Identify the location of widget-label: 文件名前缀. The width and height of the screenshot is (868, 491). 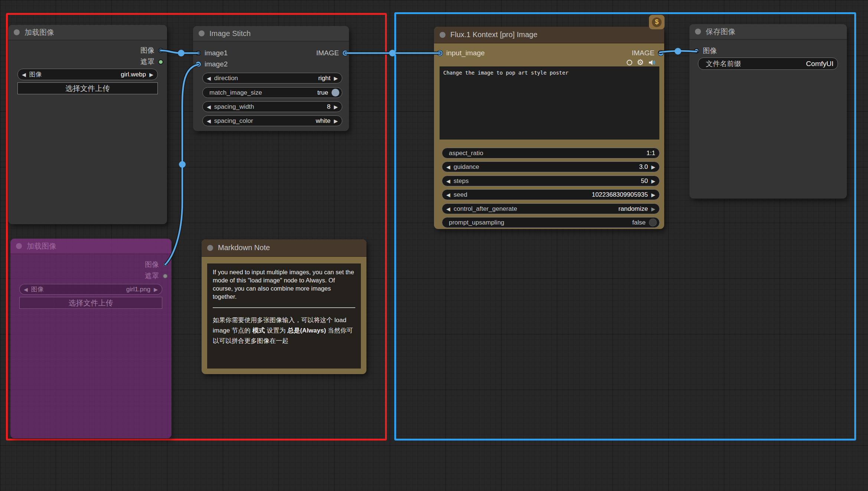
(723, 64).